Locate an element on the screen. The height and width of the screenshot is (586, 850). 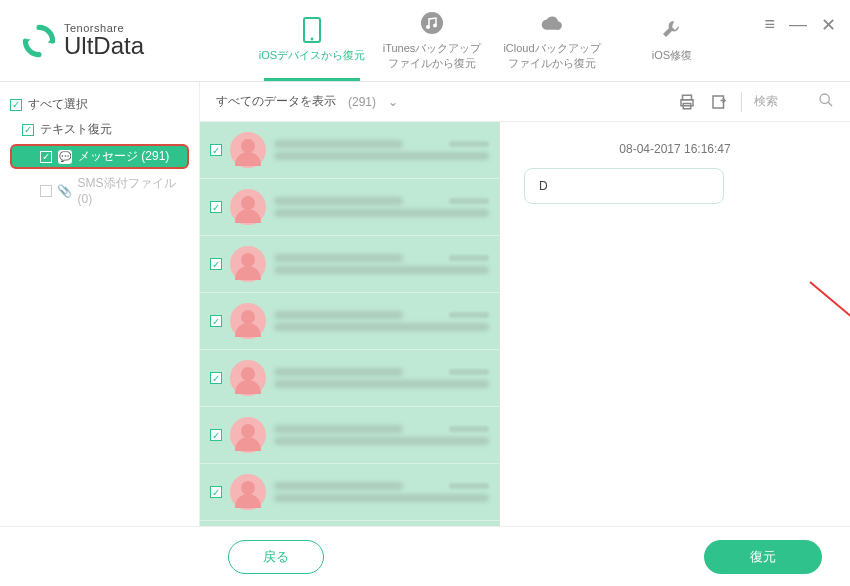
logo: Tenorshare UltData is located at coordinates (112, 40).